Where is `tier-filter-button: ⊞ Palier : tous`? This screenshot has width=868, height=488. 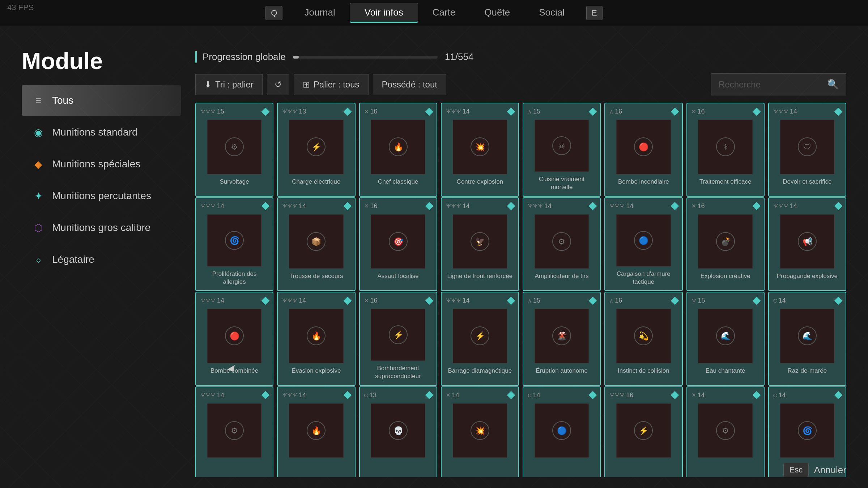 tier-filter-button: ⊞ Palier : tous is located at coordinates (331, 85).